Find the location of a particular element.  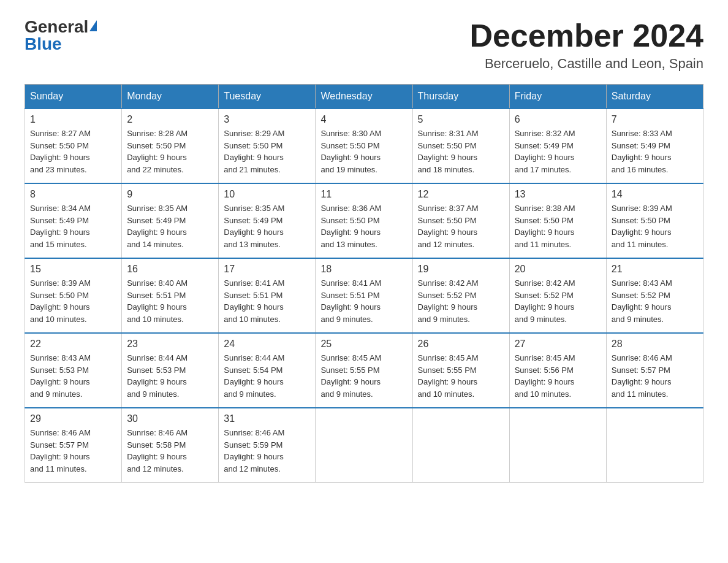

day-number: 22 is located at coordinates (74, 344).